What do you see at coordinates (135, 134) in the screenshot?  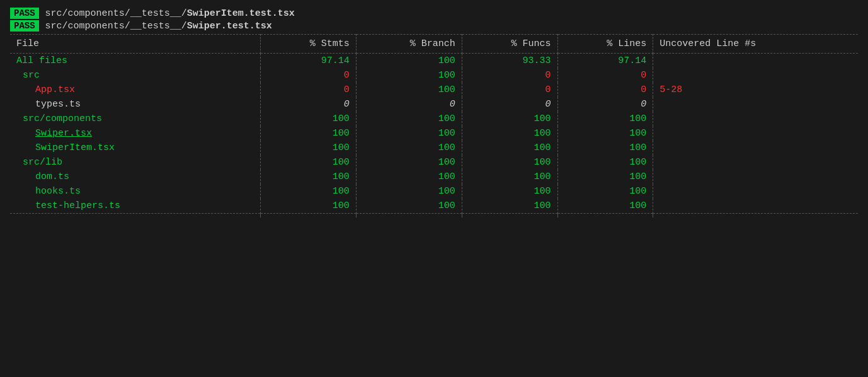 I see `cell-file: Swiper.tsx` at bounding box center [135, 134].